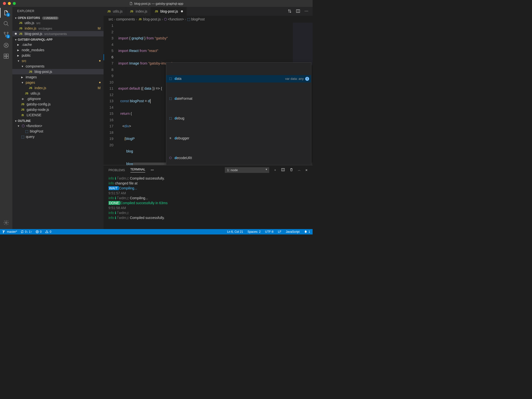 This screenshot has width=532, height=399. What do you see at coordinates (6, 34) in the screenshot?
I see `scm-icon: 1` at bounding box center [6, 34].